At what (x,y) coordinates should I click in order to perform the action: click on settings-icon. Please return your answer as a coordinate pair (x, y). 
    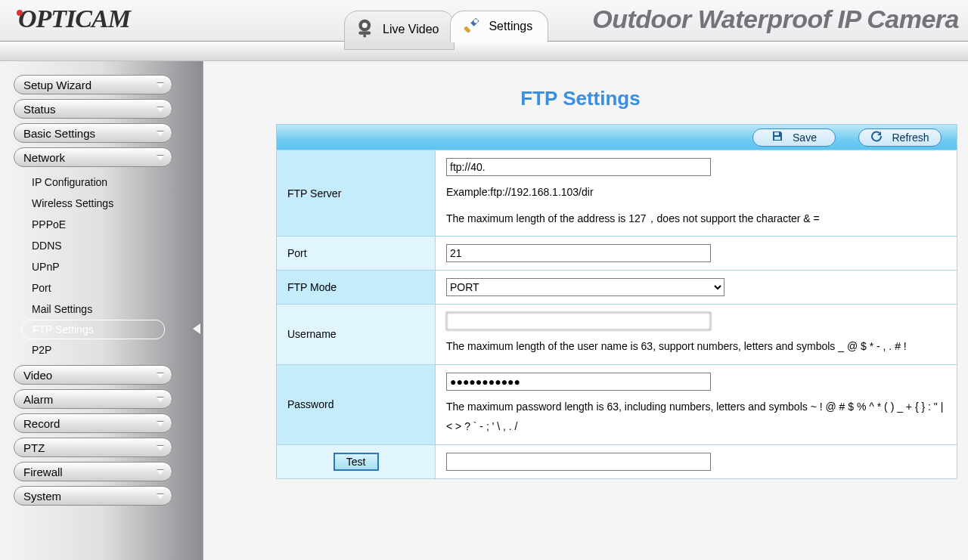
    Looking at the image, I should click on (472, 26).